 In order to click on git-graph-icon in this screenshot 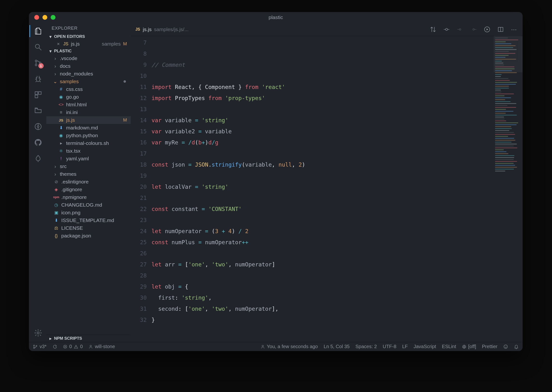, I will do `click(38, 126)`.